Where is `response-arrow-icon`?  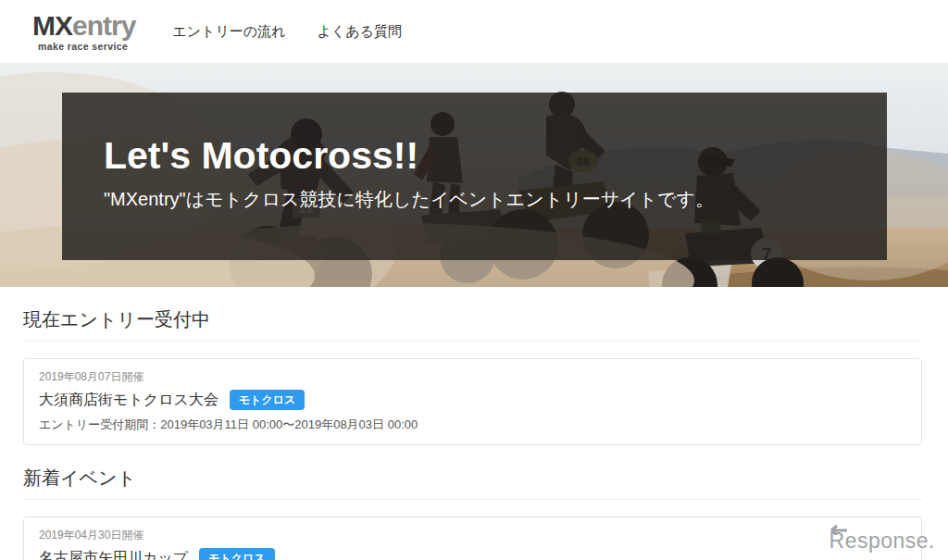 response-arrow-icon is located at coordinates (837, 529).